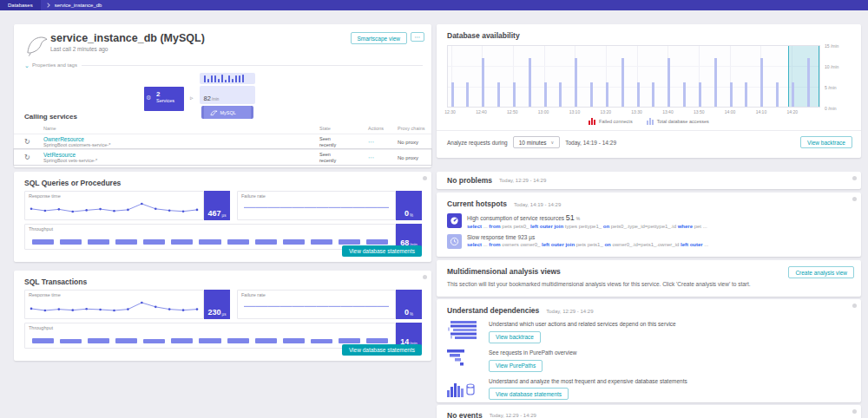  What do you see at coordinates (649, 350) in the screenshot?
I see `understand-dependencies-card: Understand dependencies Today, 12:29 - 1…` at bounding box center [649, 350].